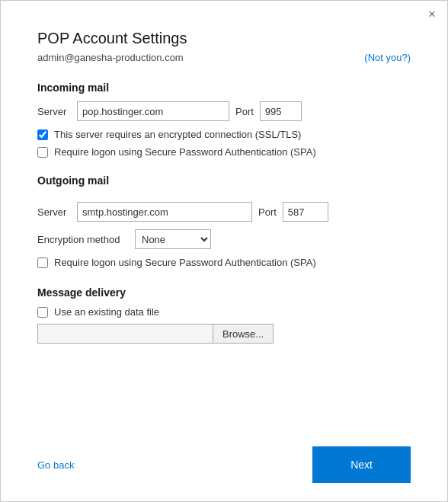  Describe the element at coordinates (43, 312) in the screenshot. I see `use-existing-checkbox` at that location.